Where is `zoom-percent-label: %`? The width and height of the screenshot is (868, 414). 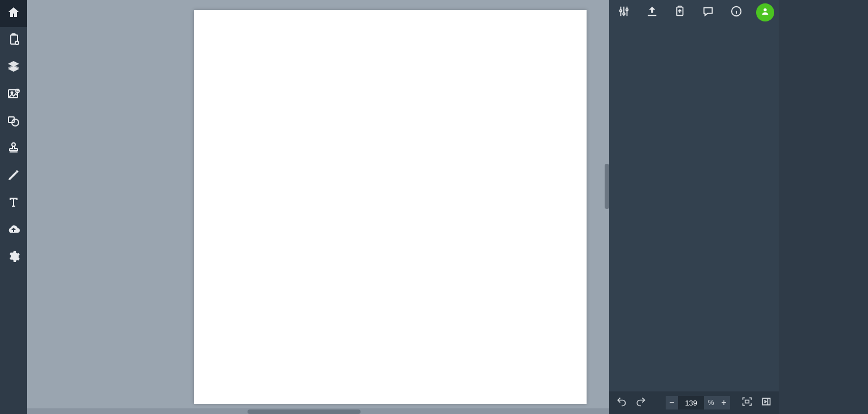 zoom-percent-label: % is located at coordinates (711, 403).